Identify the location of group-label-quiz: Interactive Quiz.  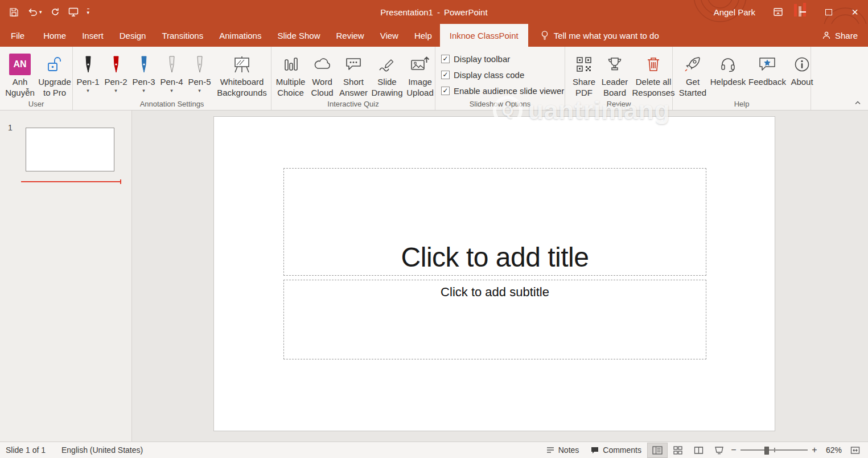
(353, 104).